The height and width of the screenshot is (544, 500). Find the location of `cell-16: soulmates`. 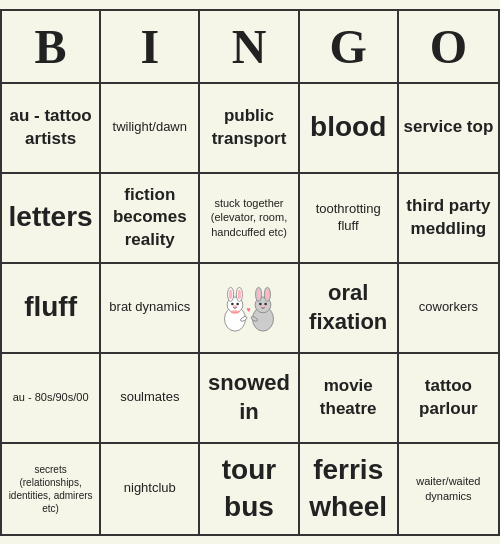

cell-16: soulmates is located at coordinates (150, 399).